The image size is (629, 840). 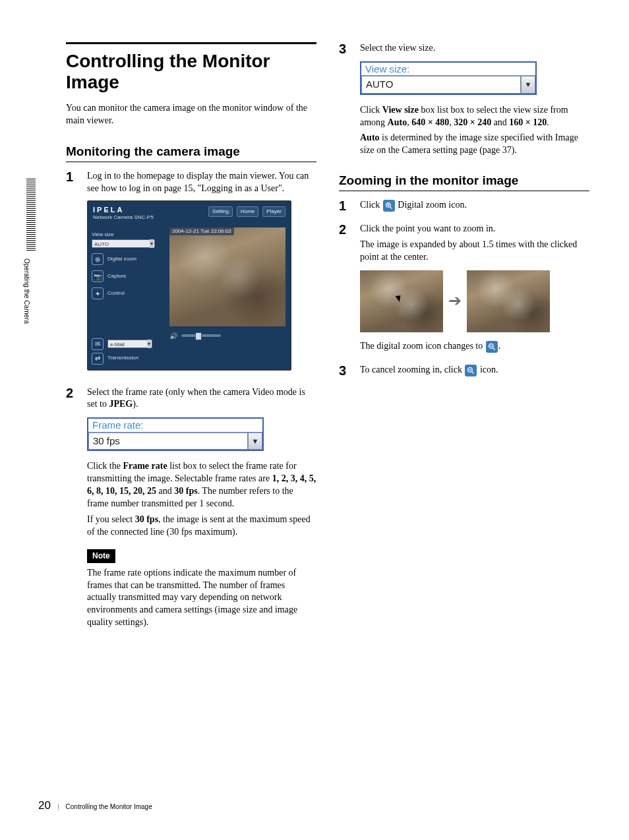 I want to click on zoom2-line1: Click the point you want to zoom in., so click(x=475, y=229).